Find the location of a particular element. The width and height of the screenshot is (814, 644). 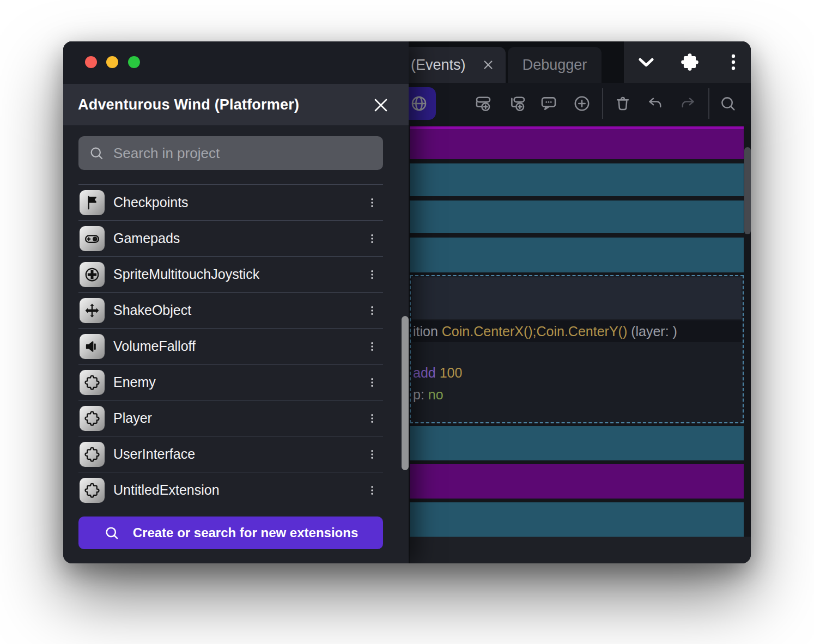

selected-event-block: ition Coin.CenterX();Coin.CenterY() (lay… is located at coordinates (576, 349).